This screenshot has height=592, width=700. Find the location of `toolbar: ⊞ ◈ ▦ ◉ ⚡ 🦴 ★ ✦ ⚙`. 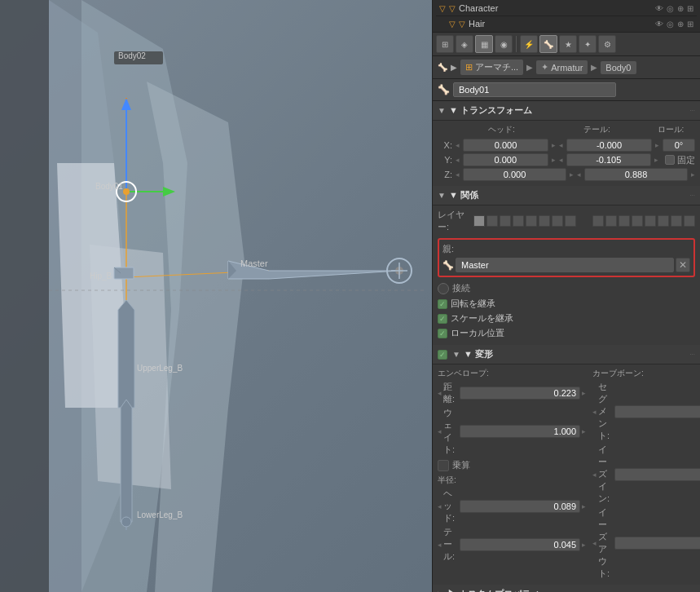

toolbar: ⊞ ◈ ▦ ◉ ⚡ 🦴 ★ ✦ ⚙ is located at coordinates (566, 44).